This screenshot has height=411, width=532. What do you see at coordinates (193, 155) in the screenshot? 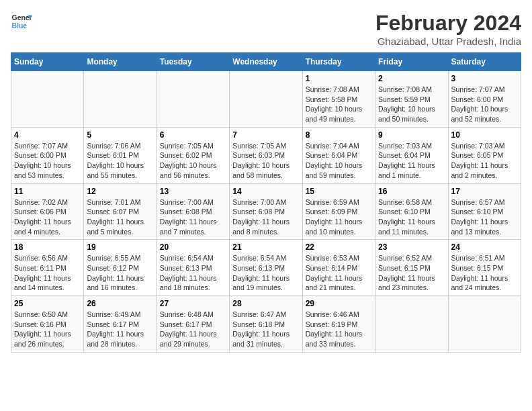
I see `calendar-cell: 6Sunrise: 7:05 AM Sunset: 6:02 PM Daylig…` at bounding box center [193, 155].